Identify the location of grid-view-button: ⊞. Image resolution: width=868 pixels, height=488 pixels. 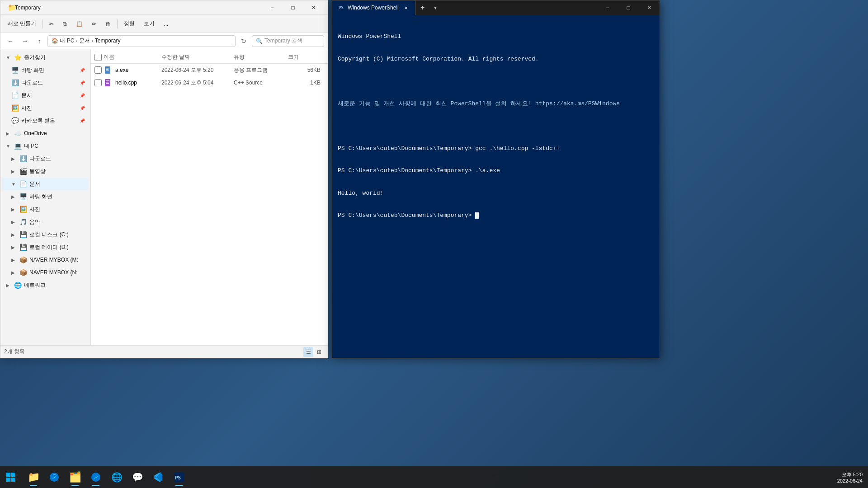
(319, 352).